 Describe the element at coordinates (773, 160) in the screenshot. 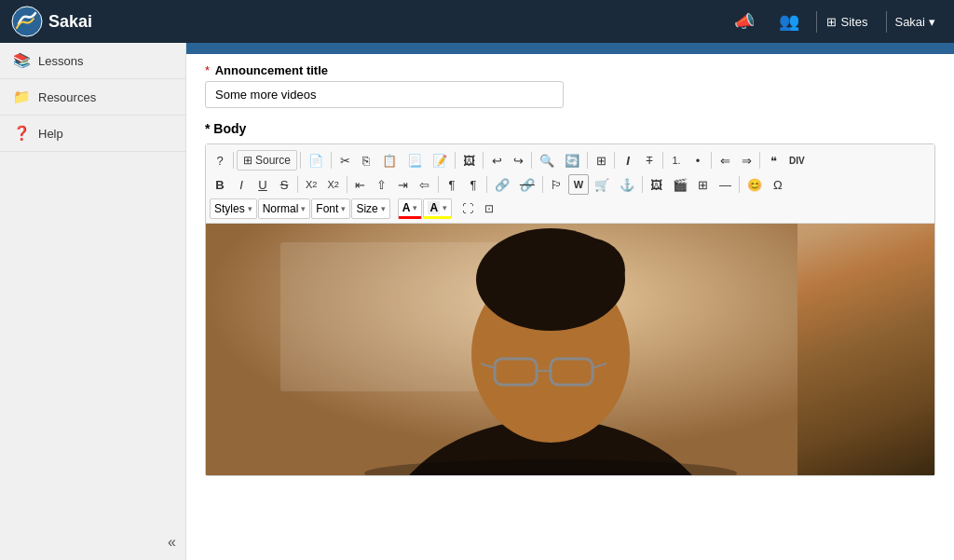

I see `blockquote-button: ❝` at that location.